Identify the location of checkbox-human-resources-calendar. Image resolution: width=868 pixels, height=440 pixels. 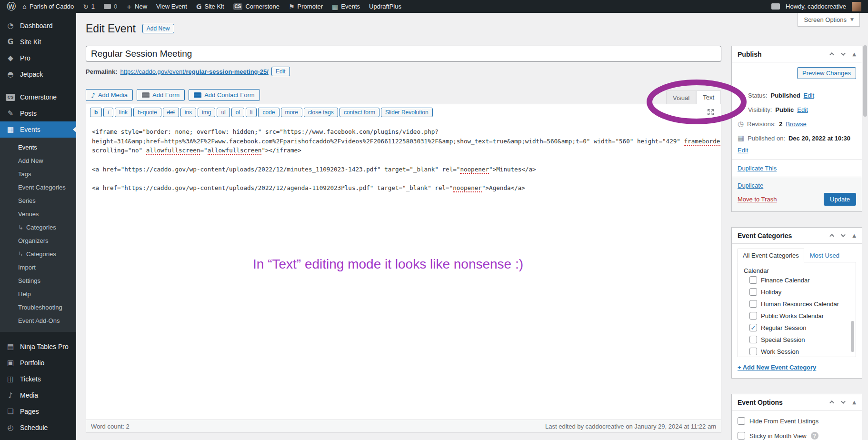
(753, 304).